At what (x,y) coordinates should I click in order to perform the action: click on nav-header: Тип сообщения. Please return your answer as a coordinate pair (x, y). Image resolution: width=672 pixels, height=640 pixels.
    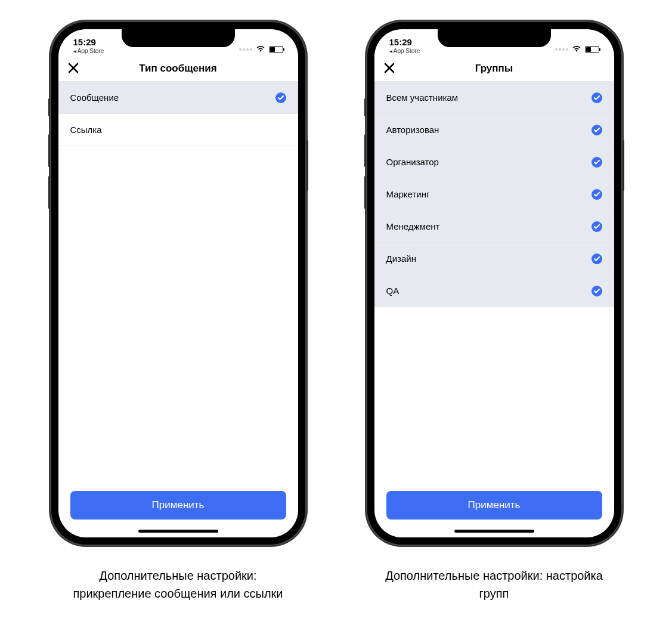
    Looking at the image, I should click on (178, 69).